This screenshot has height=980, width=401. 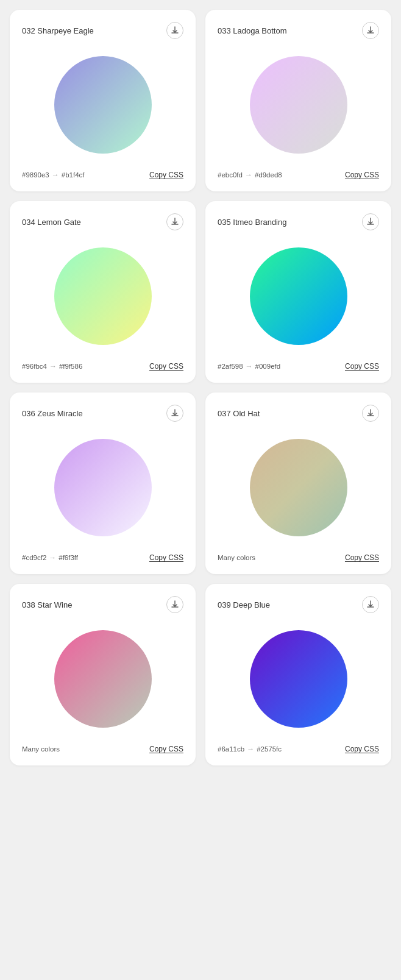 I want to click on card-footer: #cd9cf2 → #f6f3ffCopy CSS, so click(x=102, y=558).